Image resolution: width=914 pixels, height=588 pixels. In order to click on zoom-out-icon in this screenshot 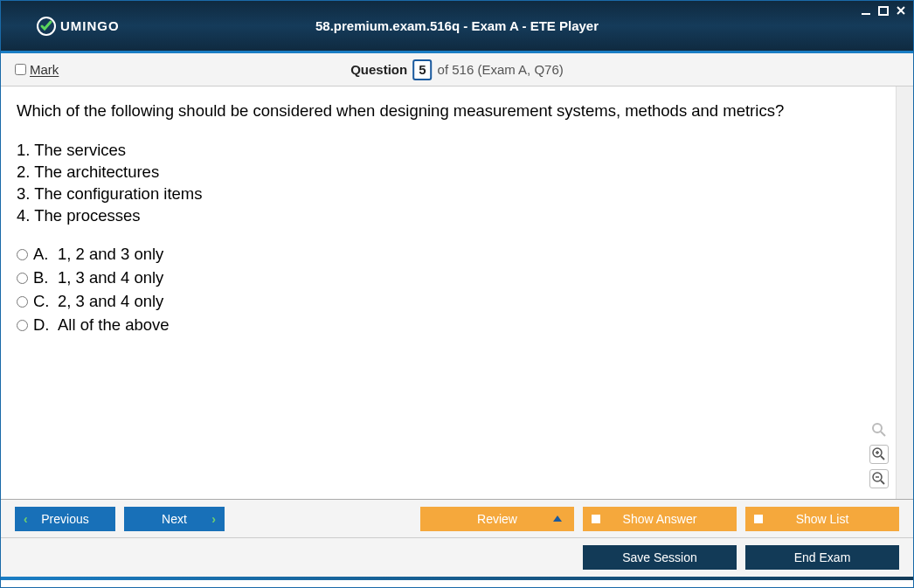, I will do `click(879, 479)`.